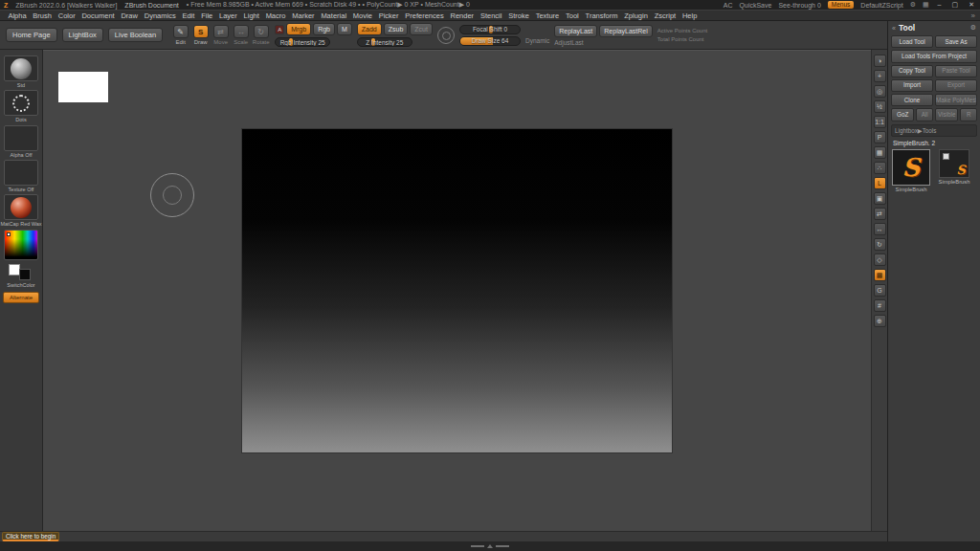 Image resolution: width=980 pixels, height=551 pixels. Describe the element at coordinates (973, 15) in the screenshot. I see `menubar-overflow-icon: »` at that location.